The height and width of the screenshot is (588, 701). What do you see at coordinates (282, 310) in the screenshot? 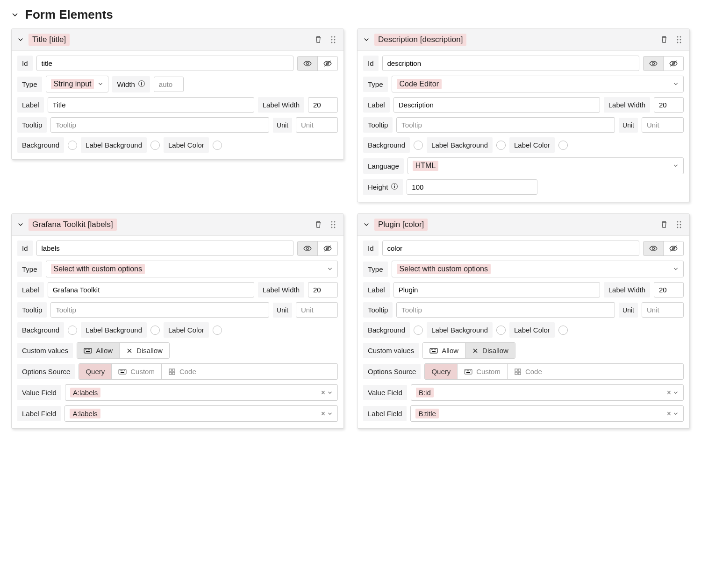
I see `unit-label: Unit` at bounding box center [282, 310].